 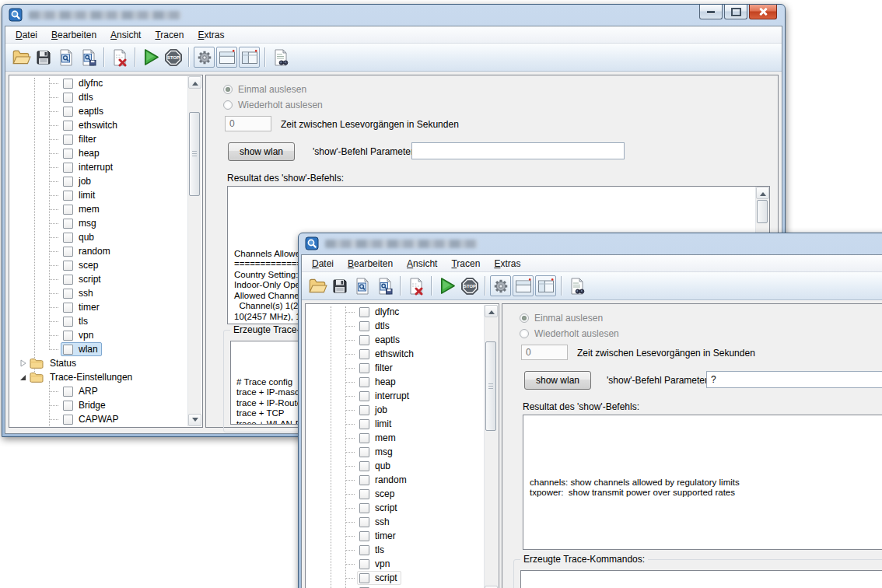 I want to click on menu-item: Ansicht, so click(x=126, y=35).